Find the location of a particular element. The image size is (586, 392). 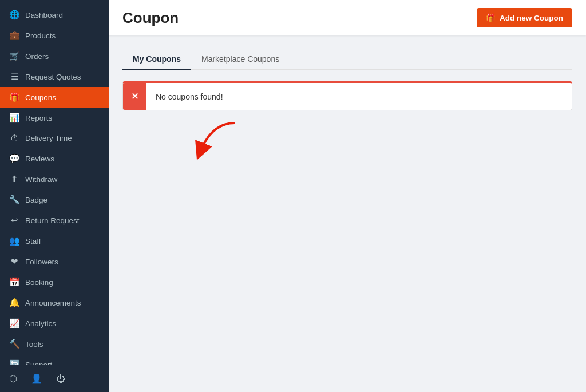

booking-icon: 📅 is located at coordinates (14, 282).